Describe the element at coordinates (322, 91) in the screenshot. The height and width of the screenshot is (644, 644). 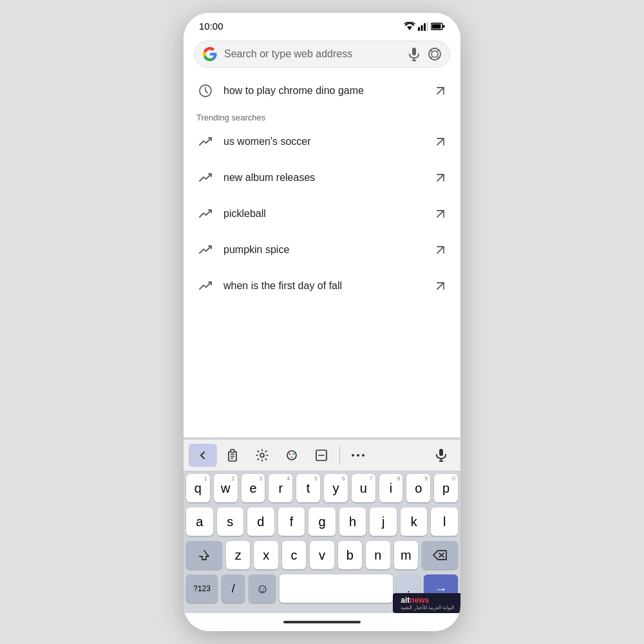
I see `recent-search-item: how to play chrome dino game` at that location.